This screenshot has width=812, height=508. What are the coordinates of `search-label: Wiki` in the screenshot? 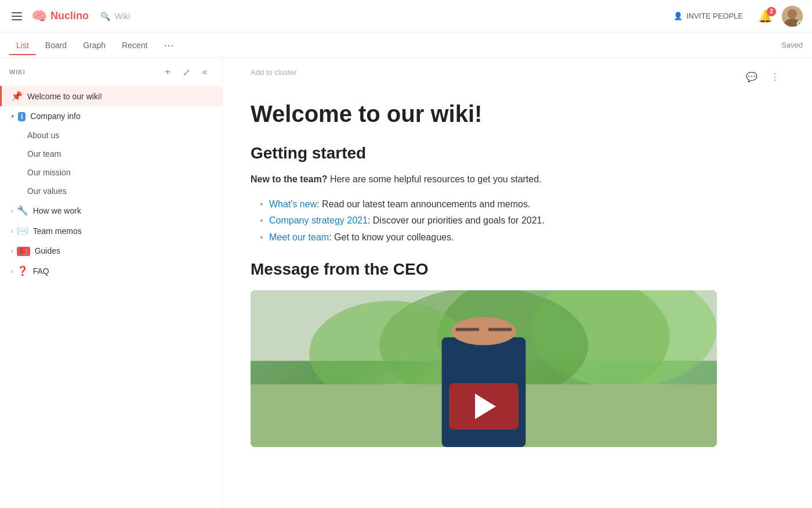 It's located at (122, 16).